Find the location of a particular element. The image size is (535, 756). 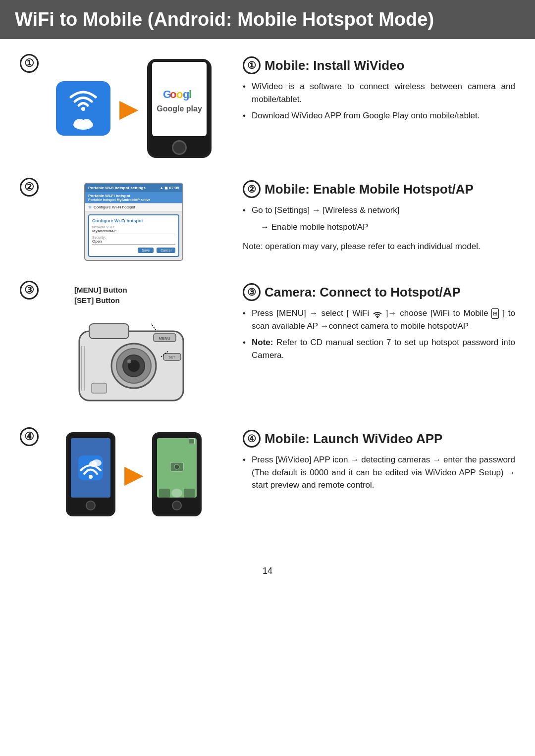

settings-ssid-field: Network SSID: MyAndroidAP is located at coordinates (134, 230).